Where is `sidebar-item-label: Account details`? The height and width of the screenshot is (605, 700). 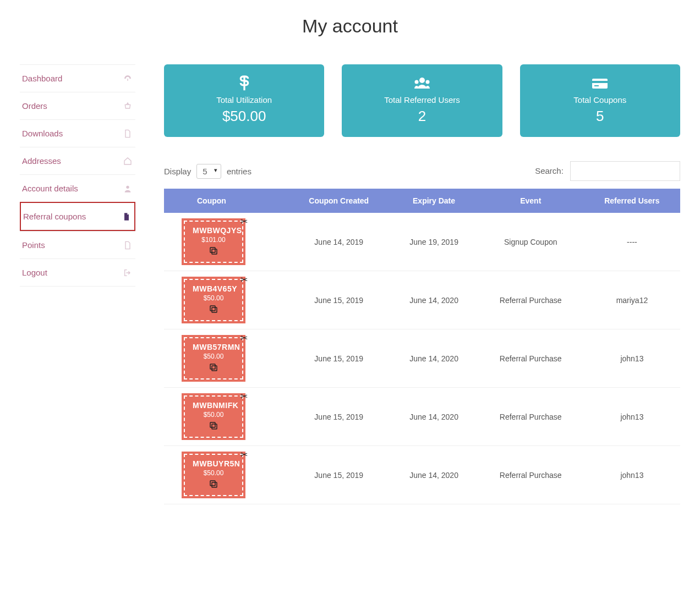 sidebar-item-label: Account details is located at coordinates (50, 188).